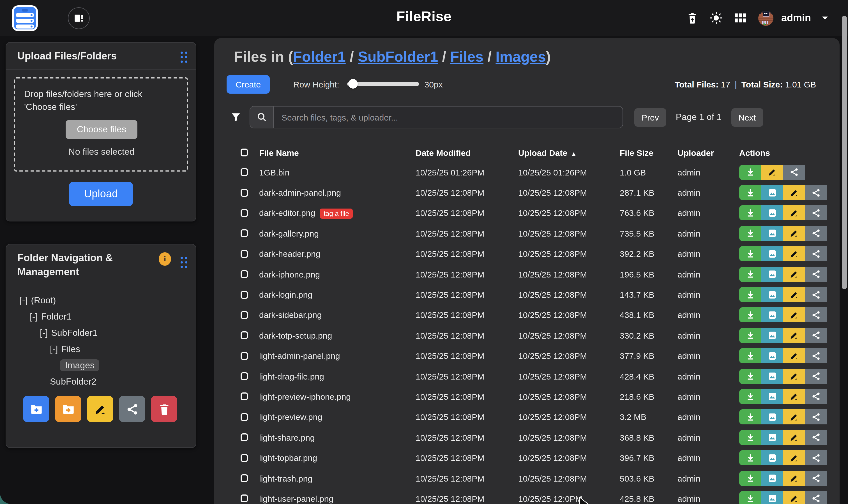 The height and width of the screenshot is (504, 848). Describe the element at coordinates (275, 172) in the screenshot. I see `file-name: 1GB.bin` at that location.